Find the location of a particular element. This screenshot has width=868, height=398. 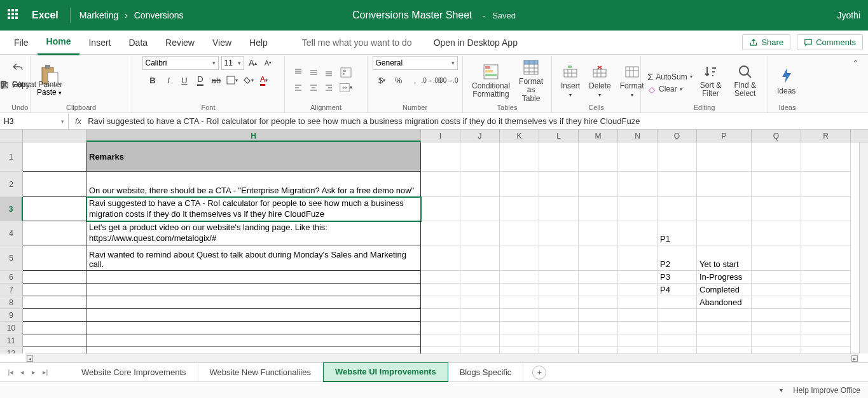

align-top-button is located at coordinates (298, 72).